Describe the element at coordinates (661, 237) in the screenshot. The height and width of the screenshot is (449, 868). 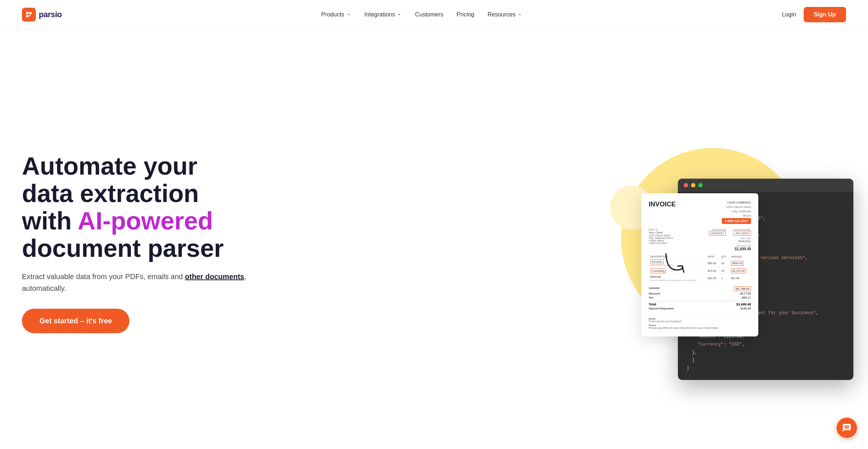
I see `client-info: Your Client 1234 Clients StreetCity, Cal…` at that location.